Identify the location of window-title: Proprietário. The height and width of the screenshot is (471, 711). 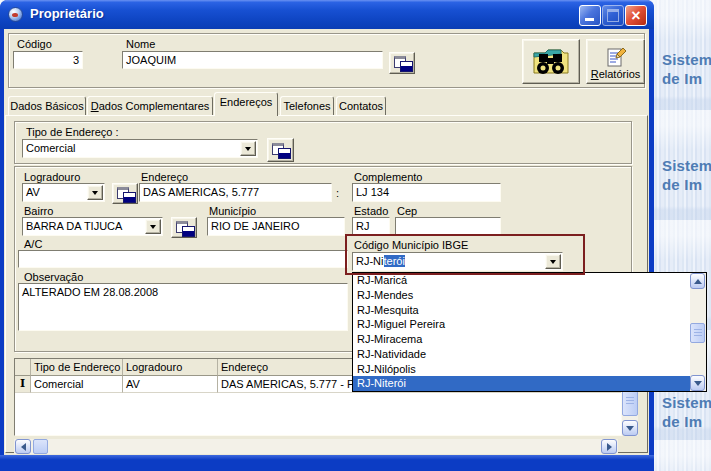
(67, 14).